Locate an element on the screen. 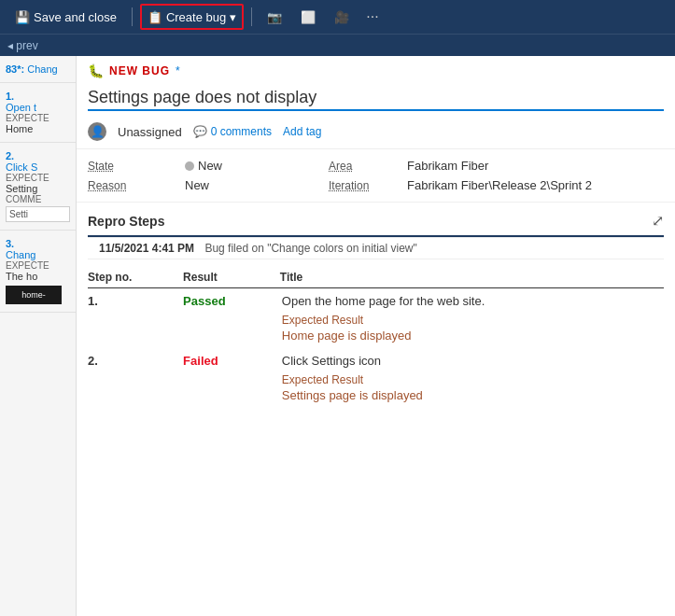 This screenshot has height=616, width=675. col-title: Title is located at coordinates (469, 278).